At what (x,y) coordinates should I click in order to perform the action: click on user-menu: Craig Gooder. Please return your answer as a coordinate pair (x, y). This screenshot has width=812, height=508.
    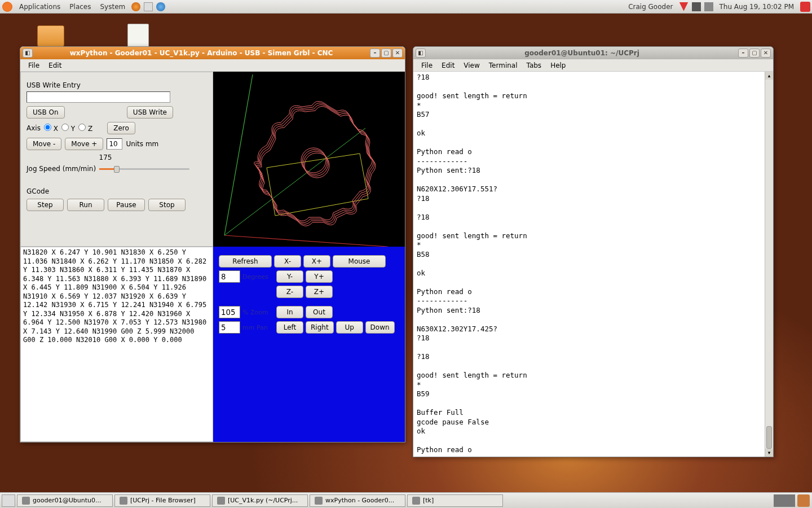
    Looking at the image, I should click on (651, 7).